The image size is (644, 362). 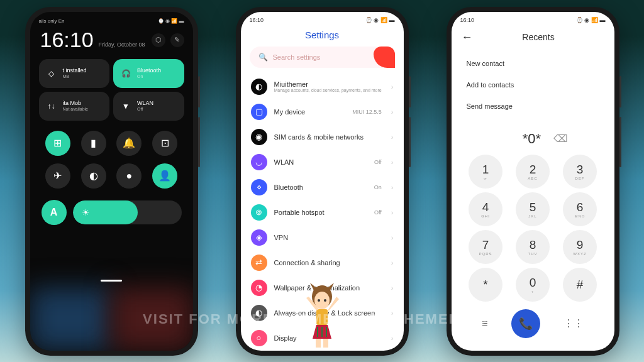 I want to click on dial-key-7: 7PQRS, so click(x=486, y=247).